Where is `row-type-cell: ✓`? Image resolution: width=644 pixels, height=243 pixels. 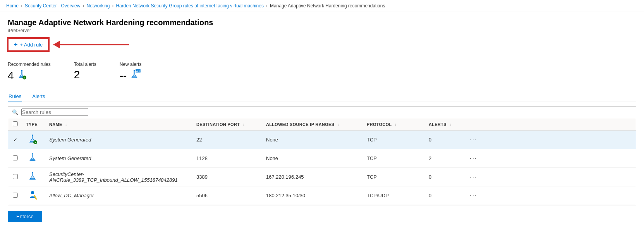
row-type-cell: ✓ is located at coordinates (34, 140).